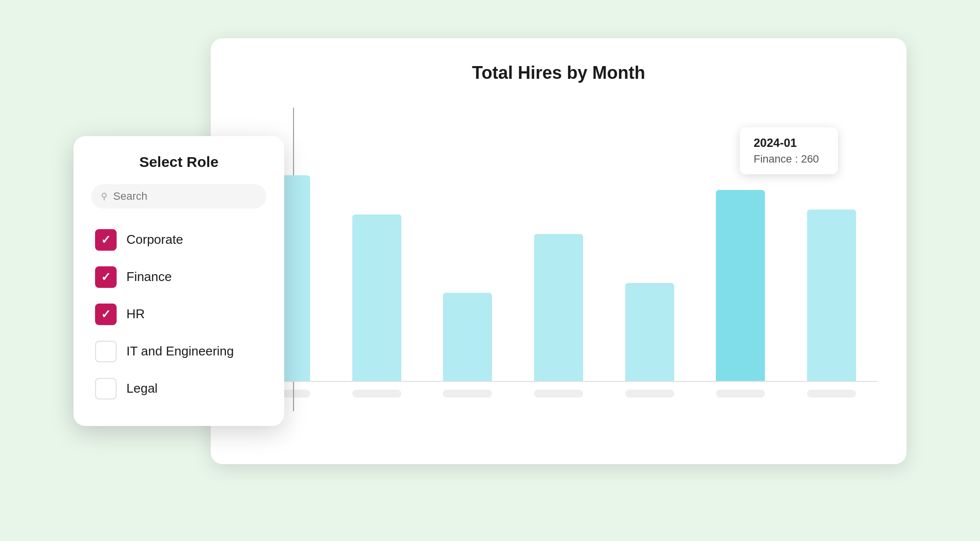 This screenshot has width=980, height=541. Describe the element at coordinates (559, 394) in the screenshot. I see `x-axis-labels` at that location.